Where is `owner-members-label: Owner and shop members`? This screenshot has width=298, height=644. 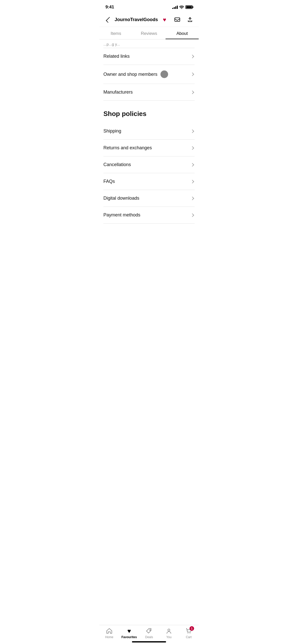 owner-members-label: Owner and shop members is located at coordinates (130, 74).